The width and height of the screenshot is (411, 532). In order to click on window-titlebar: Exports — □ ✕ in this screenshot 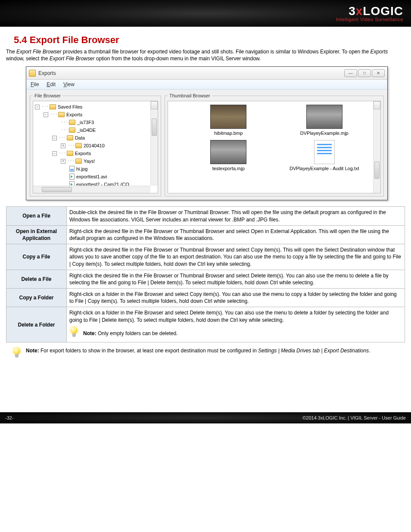, I will do `click(207, 73)`.